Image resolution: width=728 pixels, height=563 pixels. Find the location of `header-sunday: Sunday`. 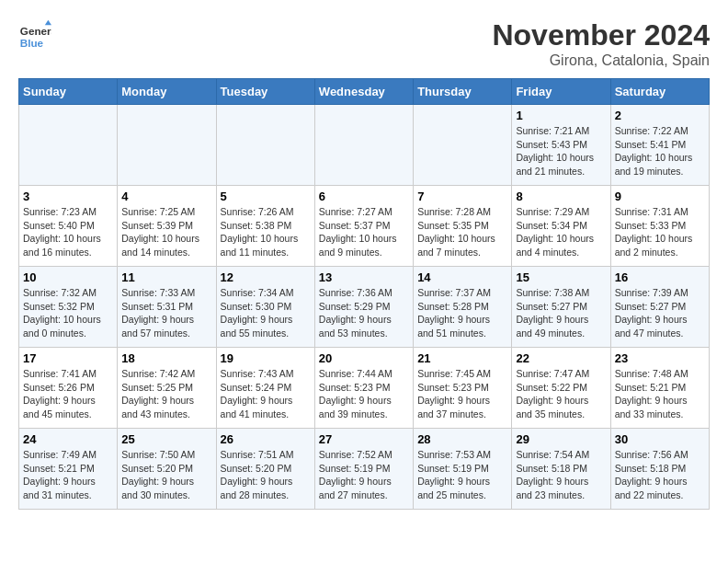

header-sunday: Sunday is located at coordinates (68, 92).